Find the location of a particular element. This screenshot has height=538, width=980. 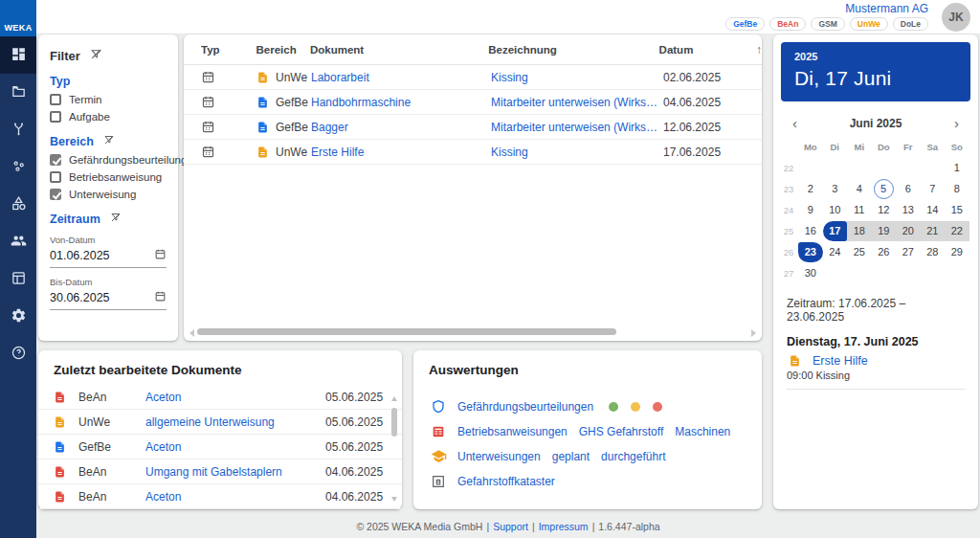

durchgefuehrt-link: durchgeführt is located at coordinates (634, 457).